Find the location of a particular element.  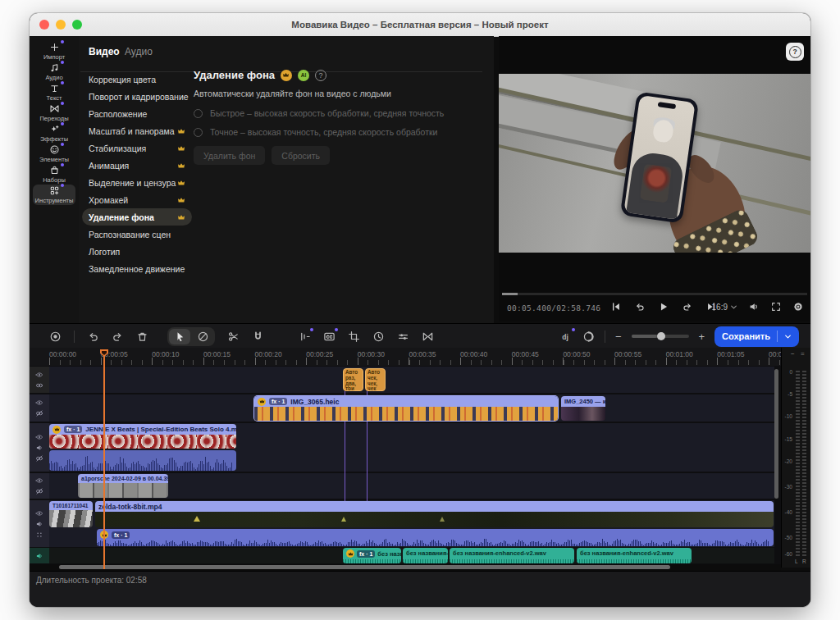

help-icon: ? is located at coordinates (321, 75).